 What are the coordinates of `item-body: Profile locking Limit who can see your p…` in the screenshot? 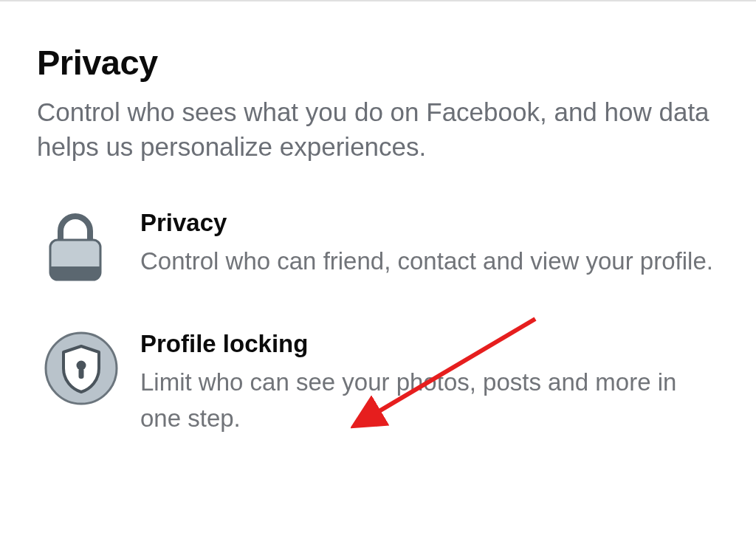 It's located at (428, 384).